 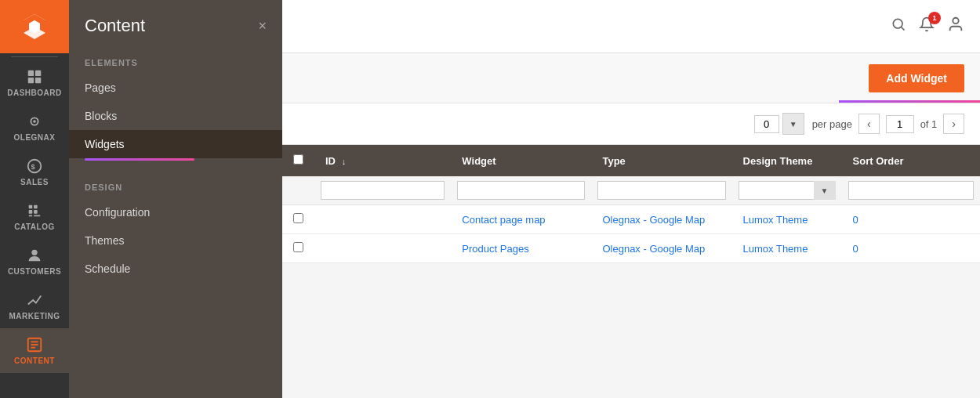 What do you see at coordinates (662, 249) in the screenshot?
I see `row2-type-cell: Olegnax - Google Map` at bounding box center [662, 249].